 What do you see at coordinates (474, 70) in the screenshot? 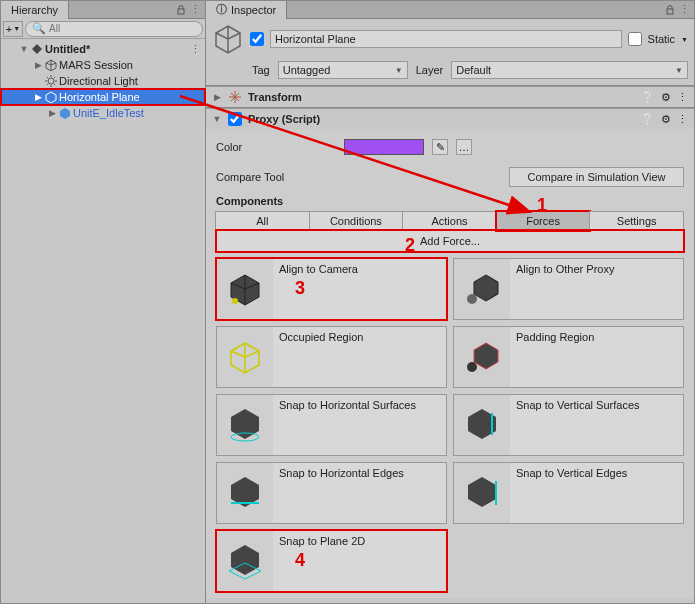
I see `layer-value: Default` at bounding box center [474, 70].